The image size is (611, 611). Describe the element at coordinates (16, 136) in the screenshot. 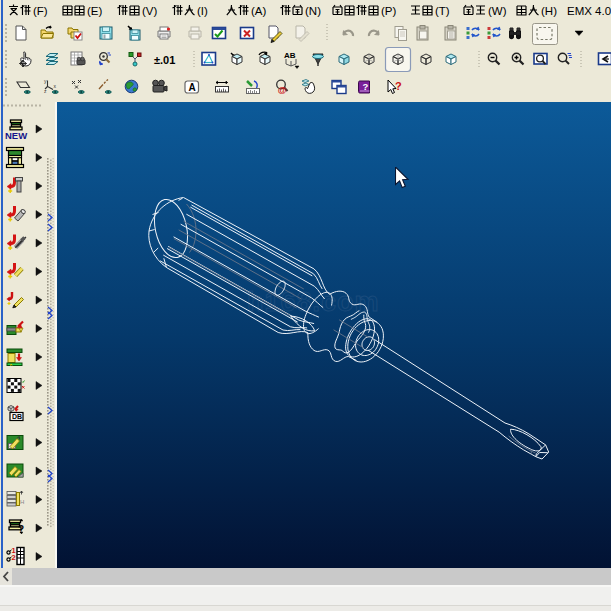

I see `svg-text: NEW` at that location.